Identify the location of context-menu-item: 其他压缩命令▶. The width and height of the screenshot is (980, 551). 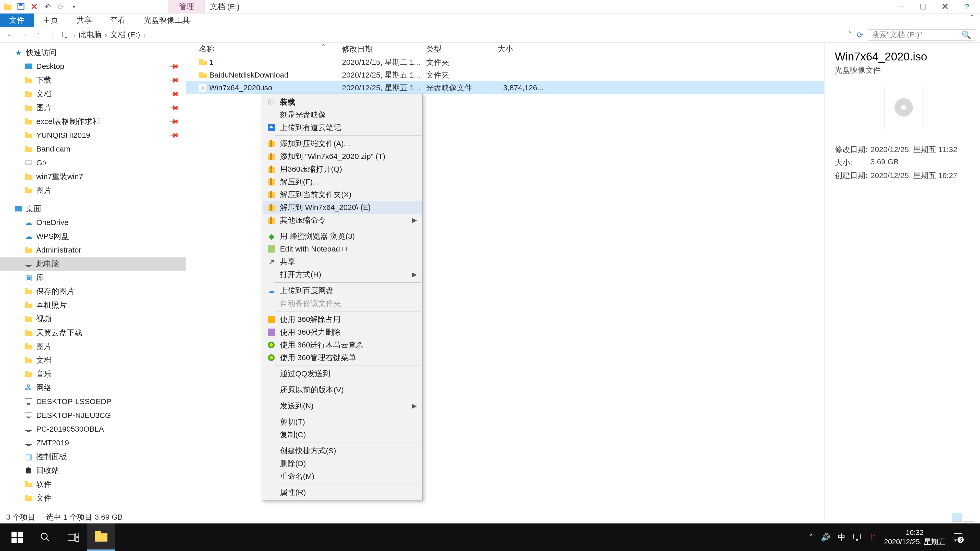
(342, 220).